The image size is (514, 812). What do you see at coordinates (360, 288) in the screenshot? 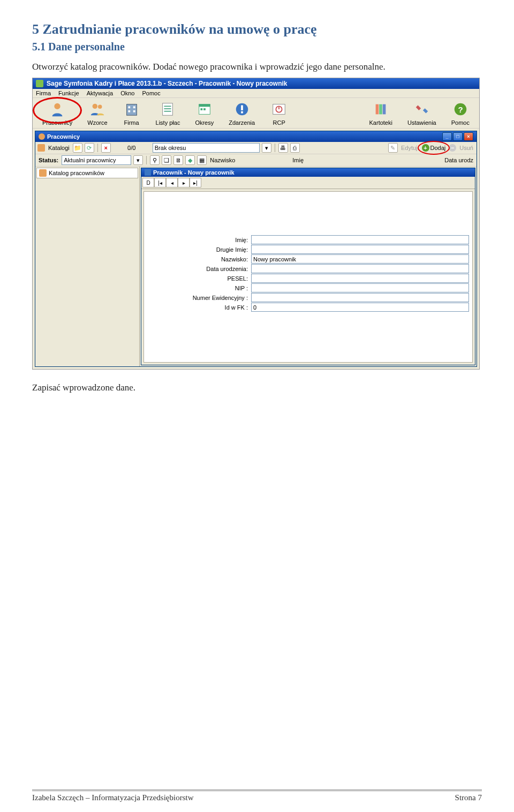
I see `nip-input` at bounding box center [360, 288].